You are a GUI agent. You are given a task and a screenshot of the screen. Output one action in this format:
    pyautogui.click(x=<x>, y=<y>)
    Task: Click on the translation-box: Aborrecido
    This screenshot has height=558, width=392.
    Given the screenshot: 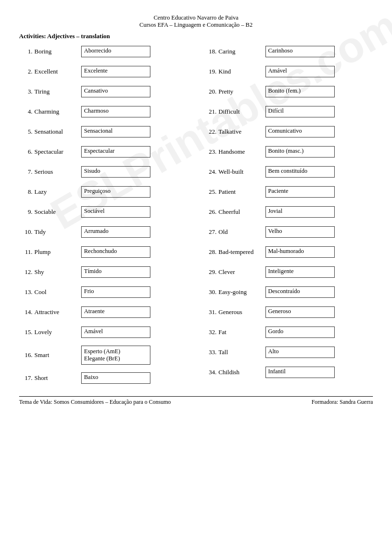 What is the action you would take?
    pyautogui.click(x=116, y=52)
    